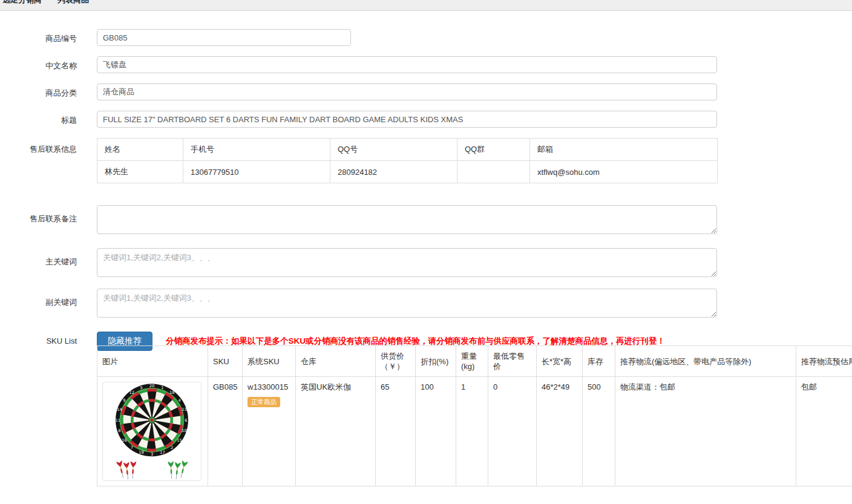 This screenshot has height=504, width=852. What do you see at coordinates (162, 388) in the screenshot?
I see `svg-text: 1` at bounding box center [162, 388].